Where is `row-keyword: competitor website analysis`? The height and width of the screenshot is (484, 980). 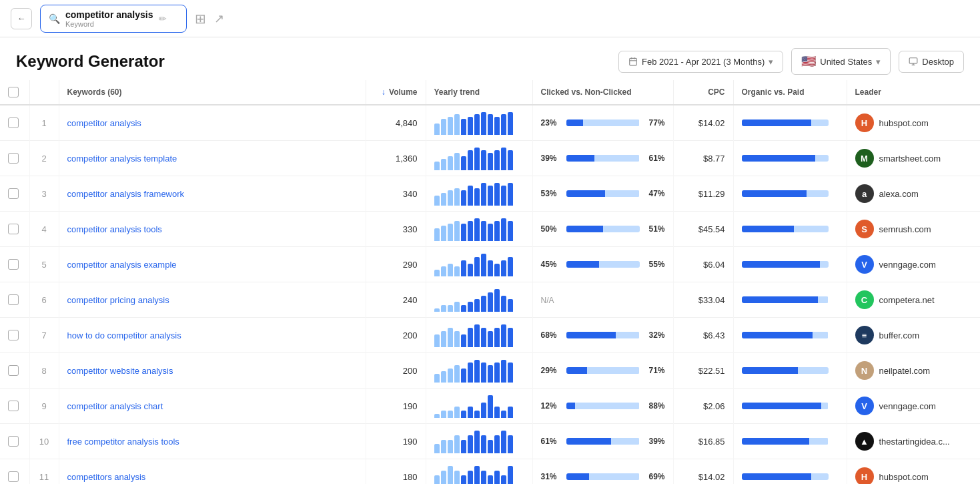 row-keyword: competitor website analysis is located at coordinates (212, 371).